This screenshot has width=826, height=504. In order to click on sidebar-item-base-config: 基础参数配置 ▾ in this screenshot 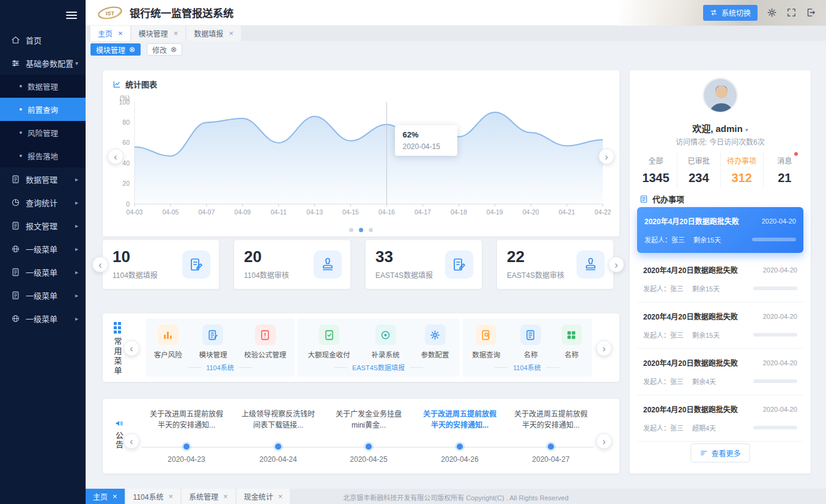, I will do `click(43, 63)`.